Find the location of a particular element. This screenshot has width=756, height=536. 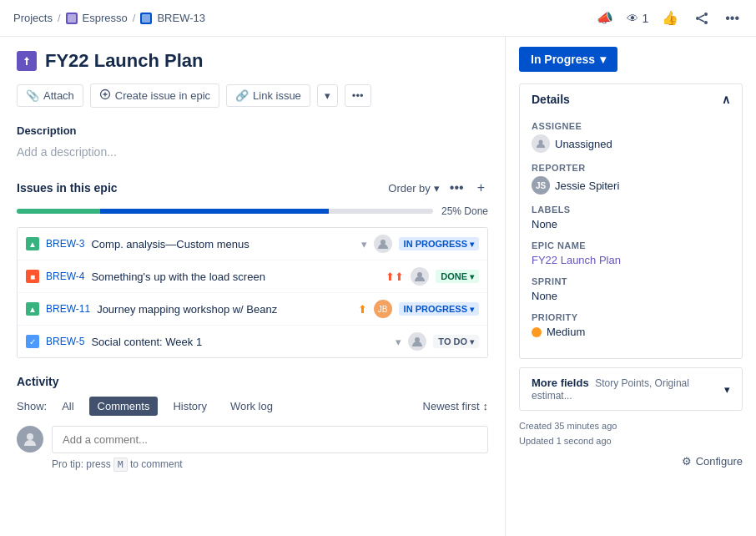

show-label: Show: is located at coordinates (32, 406).